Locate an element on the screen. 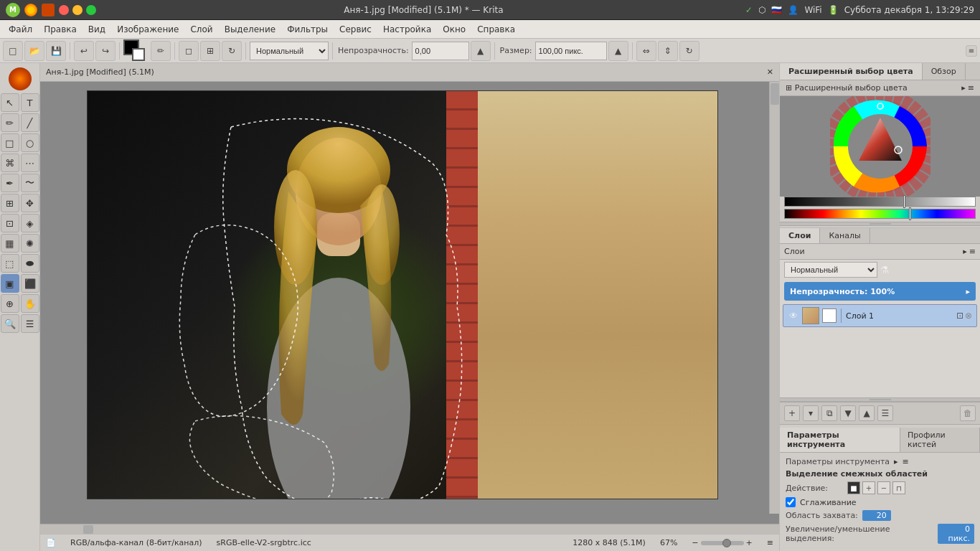 The image size is (980, 551). rect-tool: □ is located at coordinates (10, 143).